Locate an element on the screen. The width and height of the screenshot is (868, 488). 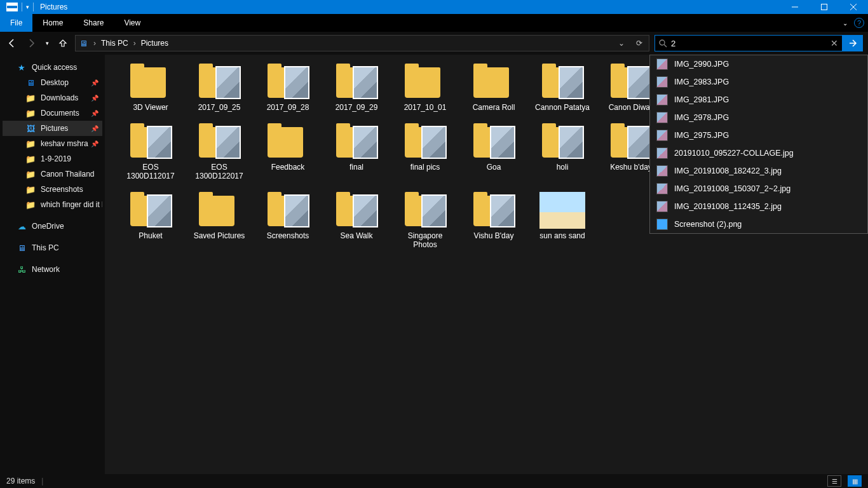
folder-item: 2017_09_28 is located at coordinates (288, 88).